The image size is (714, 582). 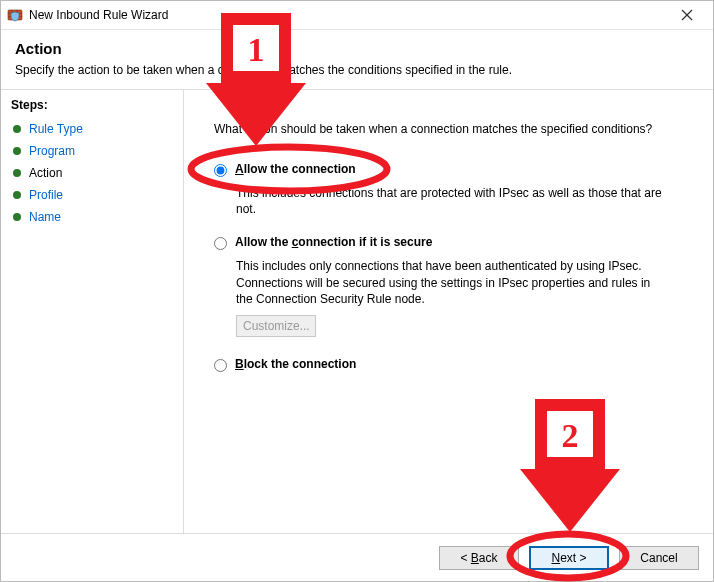 What do you see at coordinates (659, 558) in the screenshot?
I see `cancel-button: Cancel` at bounding box center [659, 558].